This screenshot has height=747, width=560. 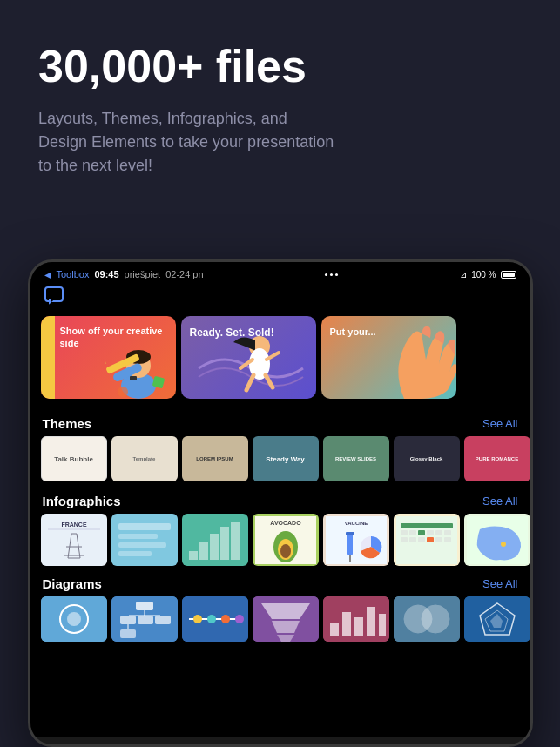 What do you see at coordinates (108, 357) in the screenshot?
I see `carousel-card-1: Show off your creative side` at bounding box center [108, 357].